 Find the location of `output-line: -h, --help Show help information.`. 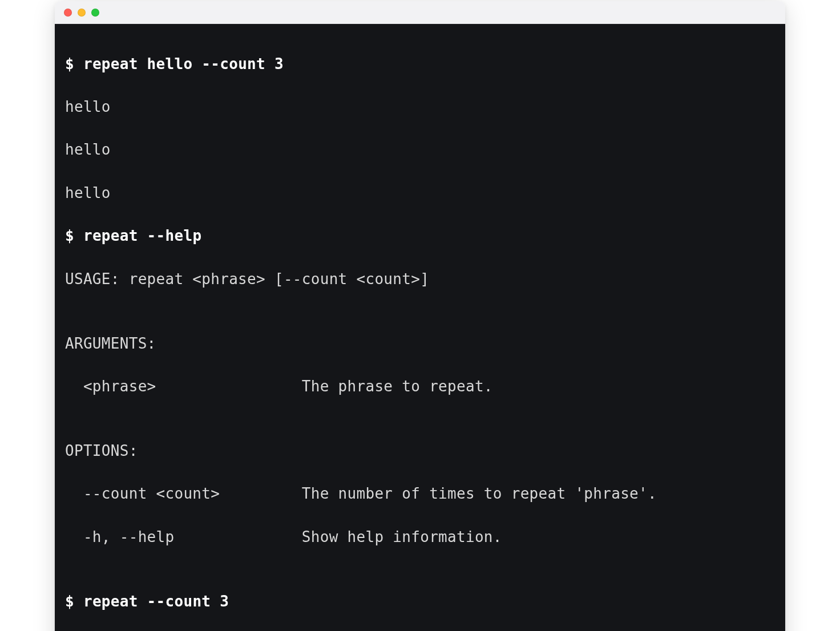

output-line: -h, --help Show help information. is located at coordinates (420, 537).